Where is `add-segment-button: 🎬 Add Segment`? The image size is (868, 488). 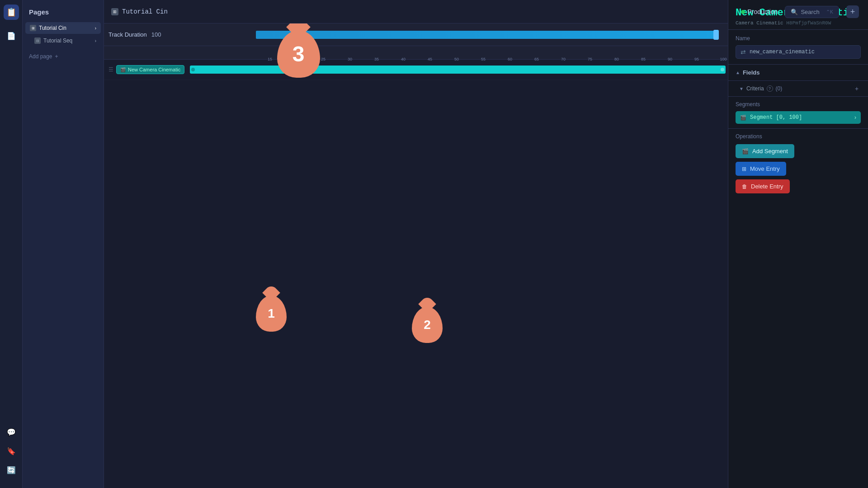 add-segment-button: 🎬 Add Segment is located at coordinates (765, 151).